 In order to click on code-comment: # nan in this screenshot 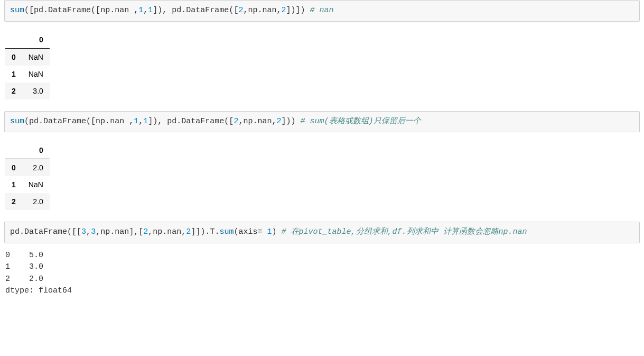, I will do `click(322, 11)`.